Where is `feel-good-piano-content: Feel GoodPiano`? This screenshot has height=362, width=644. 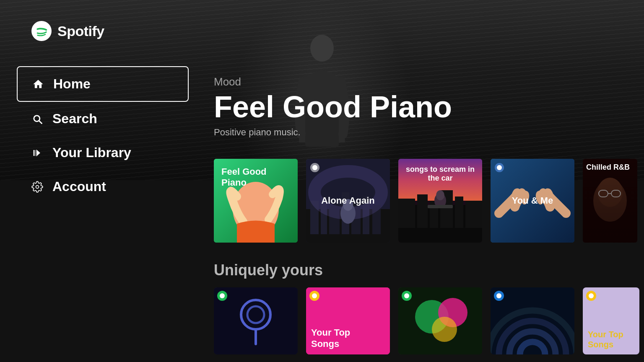
feel-good-piano-content: Feel GoodPiano is located at coordinates (256, 201).